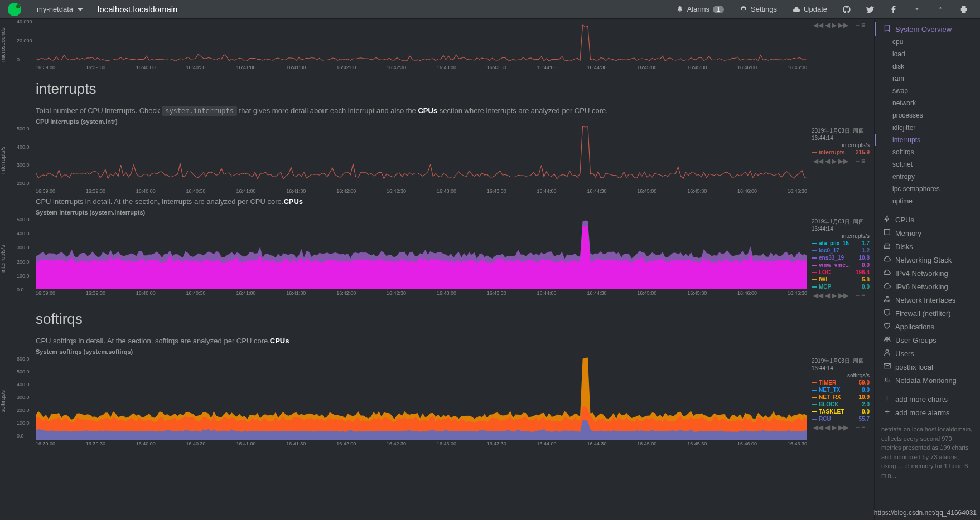 The image size is (980, 520). I want to click on chart-controls: ◀◀◀▶▶▶+−≡, so click(841, 25).